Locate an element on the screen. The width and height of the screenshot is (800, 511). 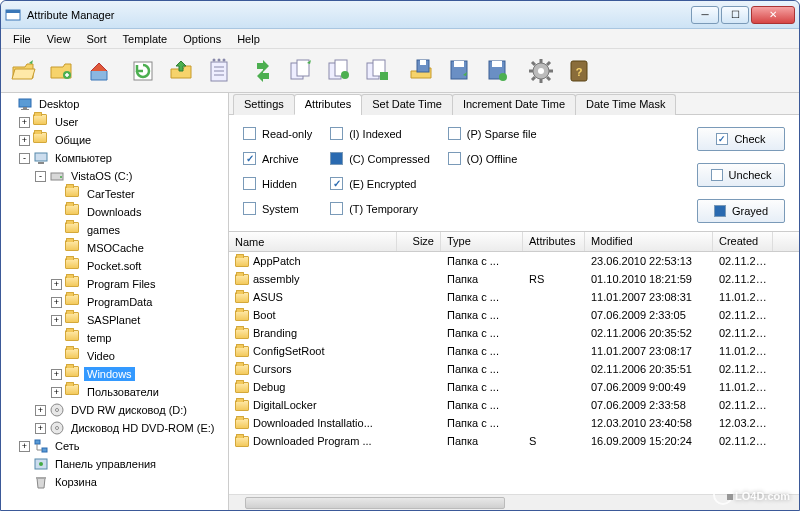
table-row: Downloaded Program ...ПапкаS16.09.2009 1… is located at coordinates (514, 441).